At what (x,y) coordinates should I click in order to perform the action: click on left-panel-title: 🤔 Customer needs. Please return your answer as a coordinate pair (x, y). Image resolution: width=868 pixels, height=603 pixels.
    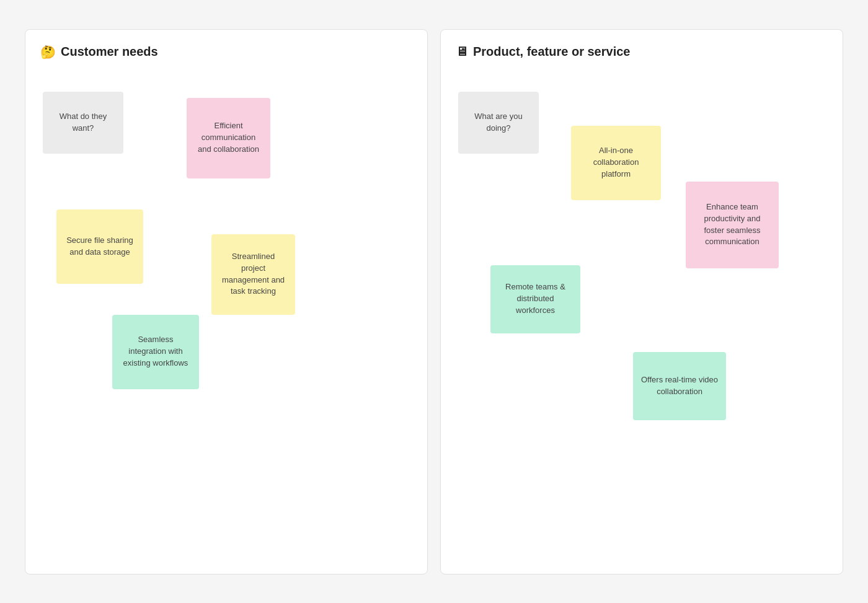
    Looking at the image, I should click on (99, 52).